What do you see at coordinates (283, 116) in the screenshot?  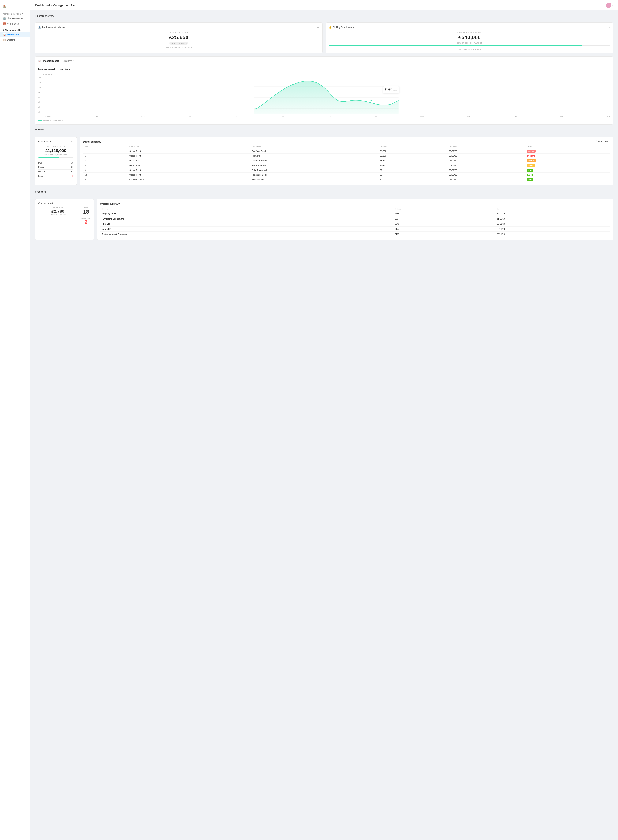 I see `x-label-may: May` at bounding box center [283, 116].